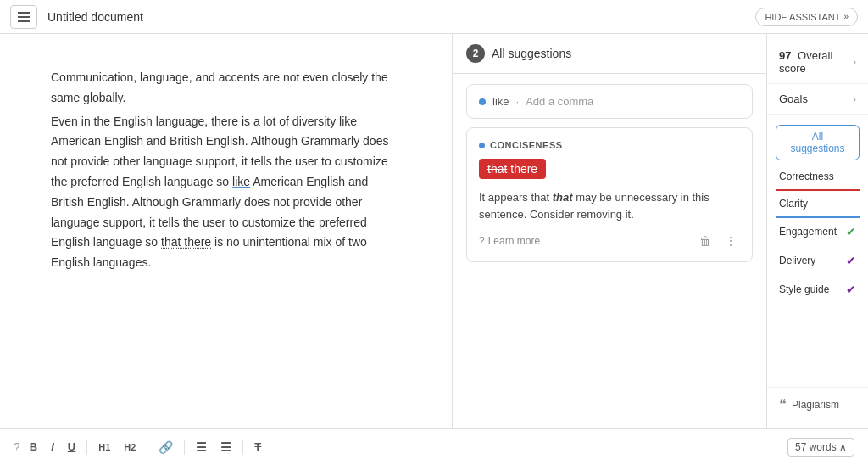  Describe the element at coordinates (434, 446) in the screenshot. I see `bottom-toolbar: ? B I U H1 H2 🔗 ☰ ☰ T 57 words ∧` at that location.